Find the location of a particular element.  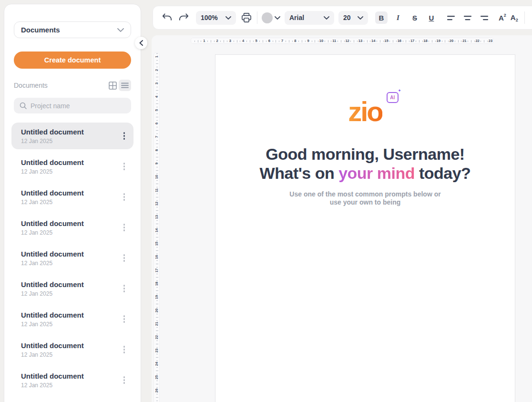

font-family-select: Arial is located at coordinates (309, 18).